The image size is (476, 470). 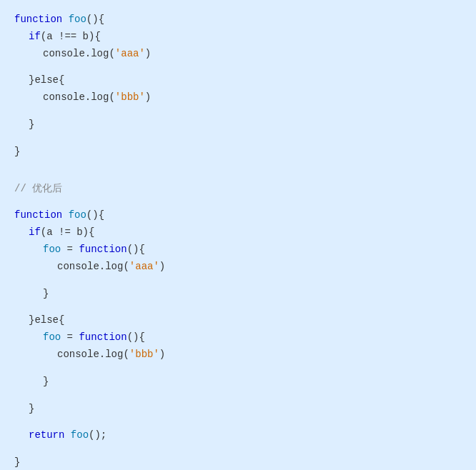 What do you see at coordinates (238, 462) in the screenshot?
I see `line-19: }` at bounding box center [238, 462].